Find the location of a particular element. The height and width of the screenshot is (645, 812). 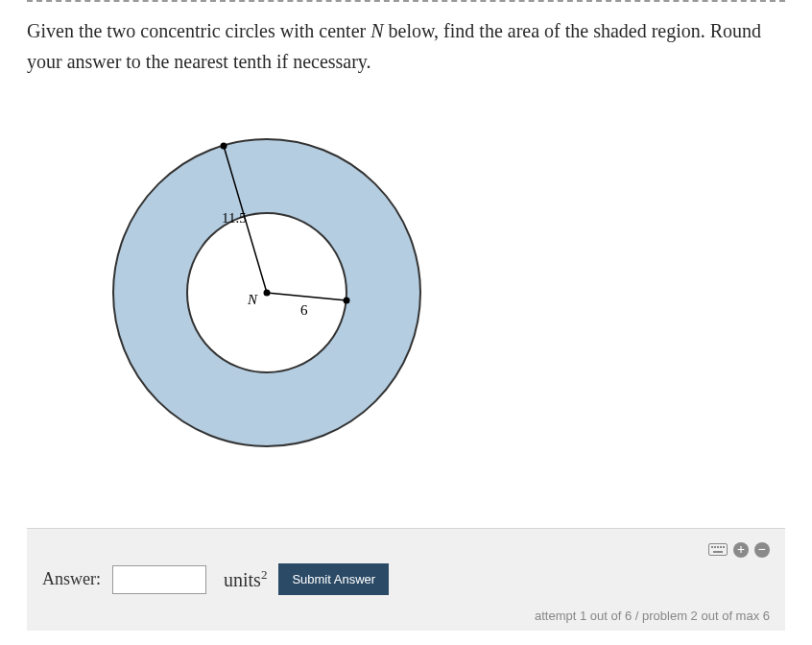

units-exponent: 2 is located at coordinates (265, 574).